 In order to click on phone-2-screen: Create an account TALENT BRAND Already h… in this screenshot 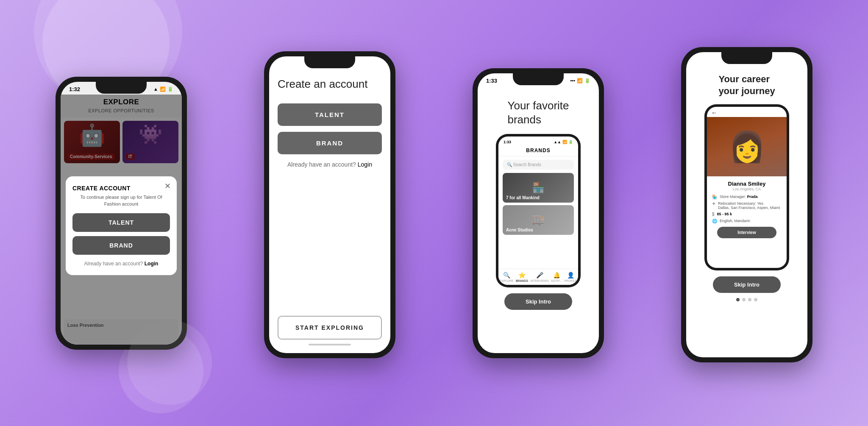, I will do `click(330, 205)`.